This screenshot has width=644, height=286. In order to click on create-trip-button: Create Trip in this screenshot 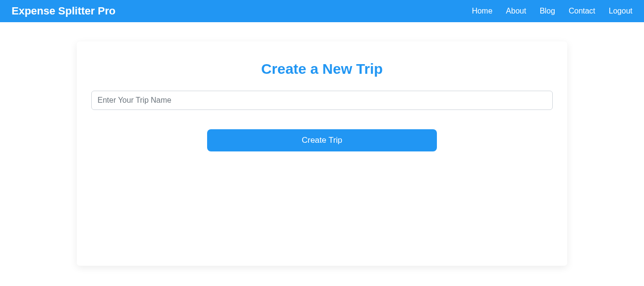, I will do `click(322, 140)`.